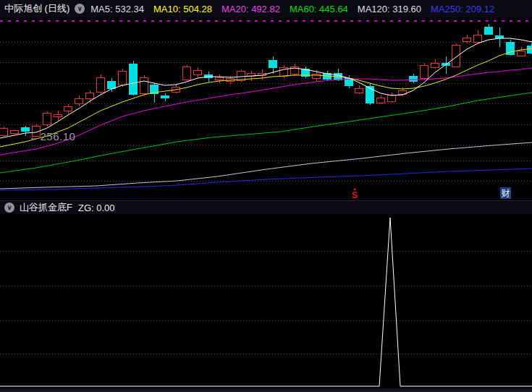 The height and width of the screenshot is (392, 532). I want to click on cai-news-badge: 财, so click(505, 193).